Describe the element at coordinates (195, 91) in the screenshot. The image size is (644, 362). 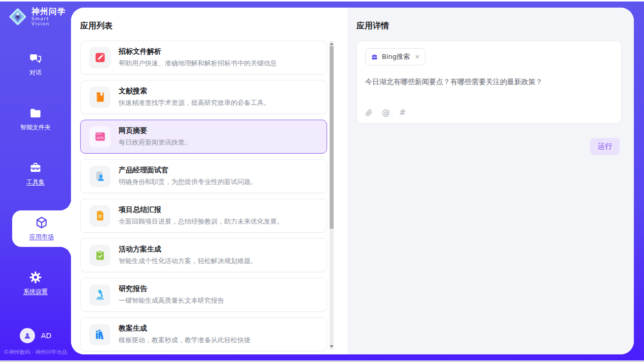
I see `app-name: 文献搜索` at that location.